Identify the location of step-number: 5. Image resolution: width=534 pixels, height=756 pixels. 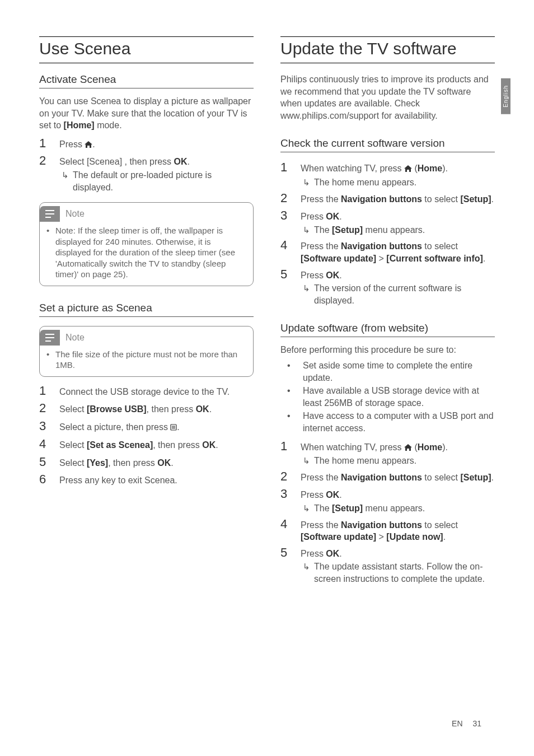
(291, 274).